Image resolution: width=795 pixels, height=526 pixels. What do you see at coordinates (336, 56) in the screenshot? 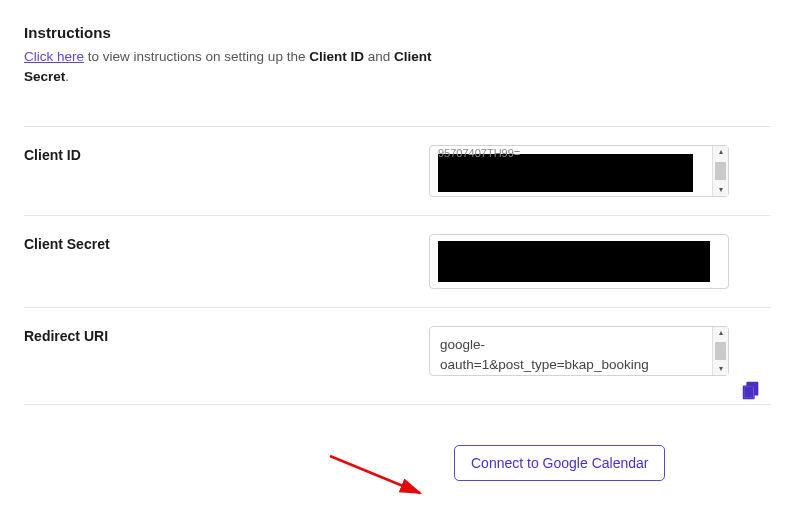
I see `instr-bold-client-id: Client ID` at bounding box center [336, 56].